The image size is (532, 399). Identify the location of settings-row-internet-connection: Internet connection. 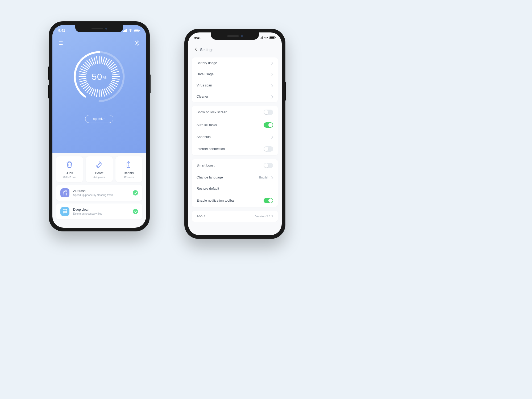
(235, 149).